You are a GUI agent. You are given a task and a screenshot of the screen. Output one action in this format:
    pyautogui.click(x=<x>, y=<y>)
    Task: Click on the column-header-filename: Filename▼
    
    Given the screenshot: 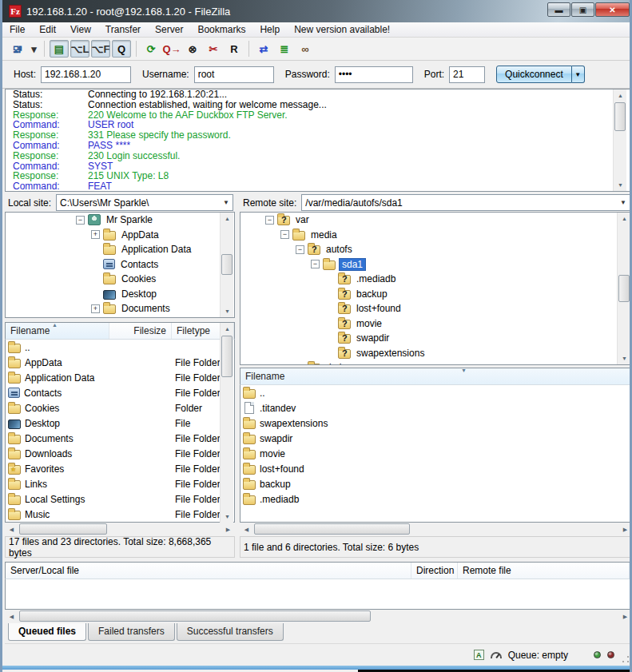 What is the action you would take?
    pyautogui.click(x=436, y=376)
    